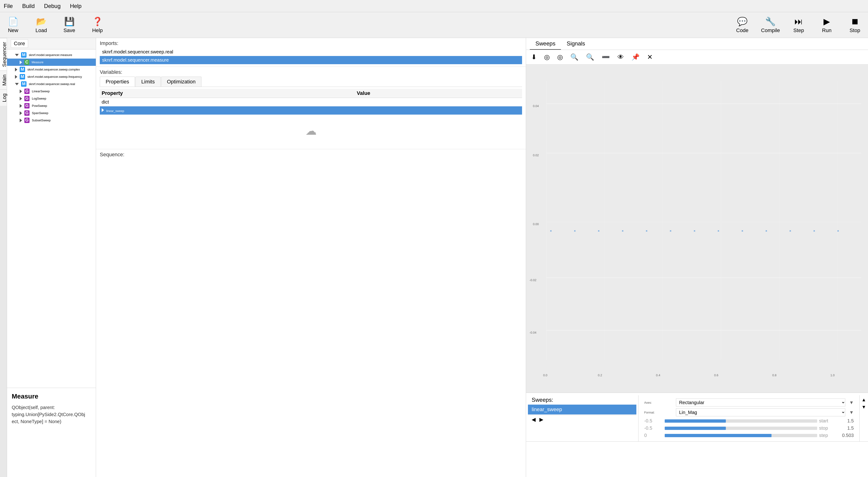 Image resolution: width=868 pixels, height=477 pixels. Describe the element at coordinates (574, 57) in the screenshot. I see `zoom-in-icon: 🔍` at that location.